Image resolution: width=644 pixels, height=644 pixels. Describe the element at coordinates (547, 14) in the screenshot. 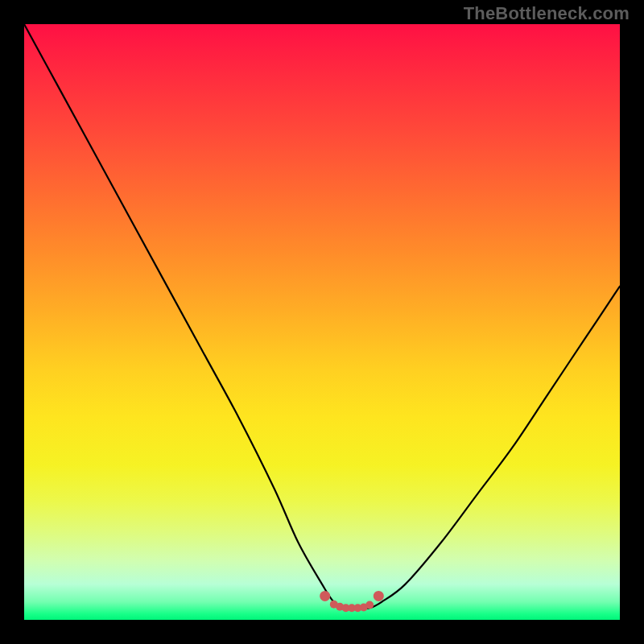

I see `watermark-text: TheBottleneck.com` at that location.